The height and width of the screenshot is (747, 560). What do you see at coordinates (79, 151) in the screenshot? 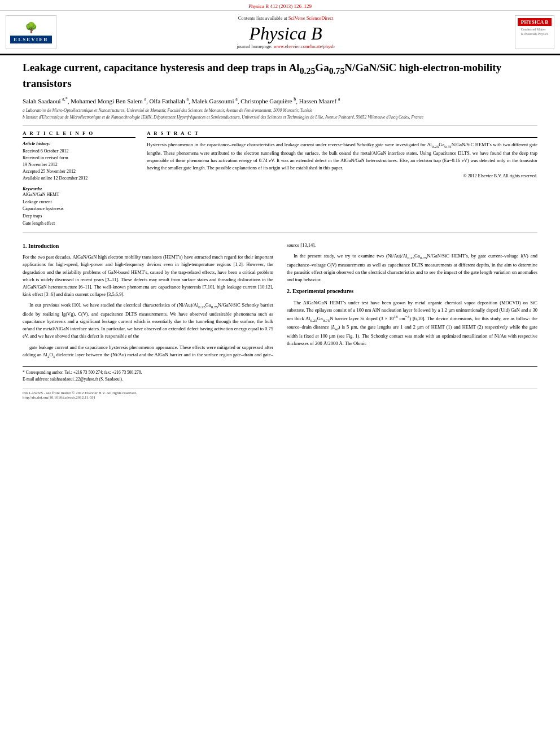
I see `received-date: Received 6 October 2012` at bounding box center [79, 151].